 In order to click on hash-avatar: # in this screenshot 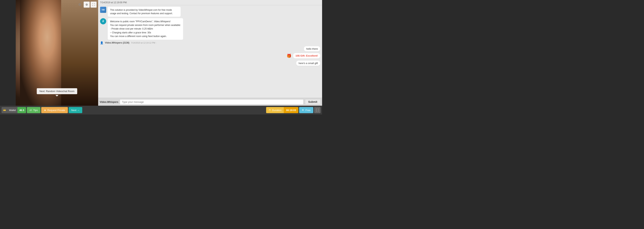, I will do `click(103, 21)`.